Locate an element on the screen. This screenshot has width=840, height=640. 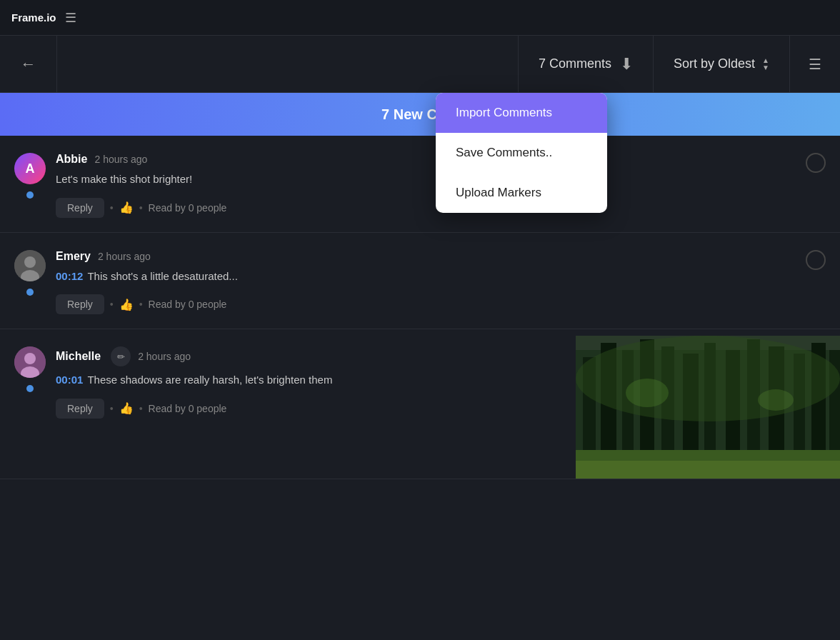
comment-body: Emery 2 hours ago 00:12This shot's a lit… is located at coordinates (441, 283).